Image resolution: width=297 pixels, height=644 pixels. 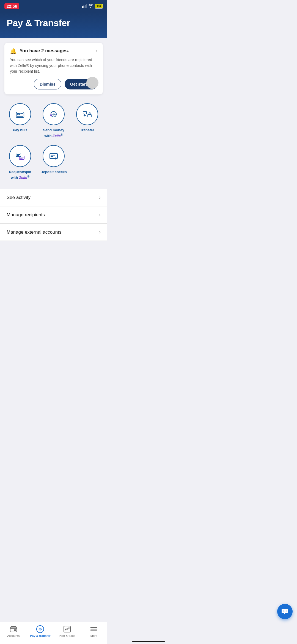 I want to click on deposit-checks-circle, so click(x=54, y=156).